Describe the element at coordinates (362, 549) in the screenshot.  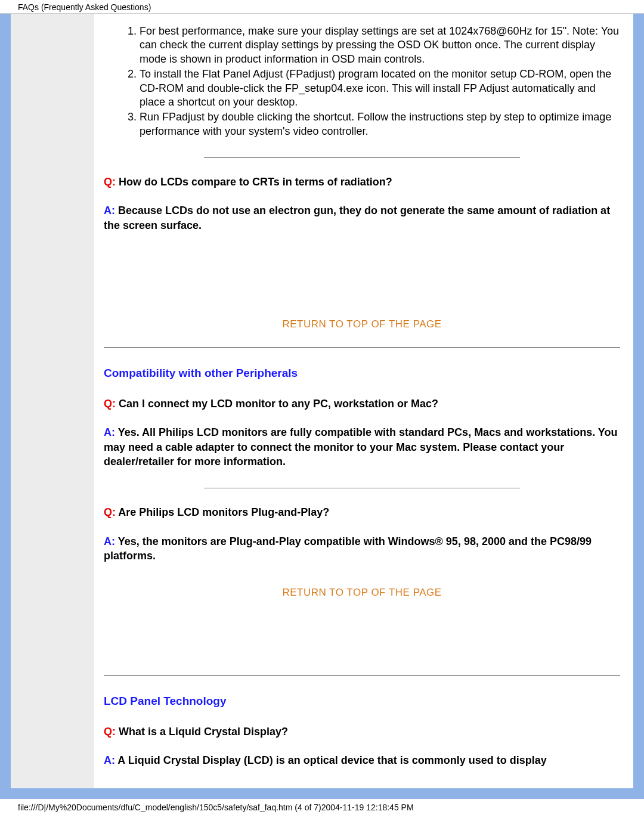
I see `faq-answer: A: Yes, the monitors are Plug-and-Play c…` at that location.